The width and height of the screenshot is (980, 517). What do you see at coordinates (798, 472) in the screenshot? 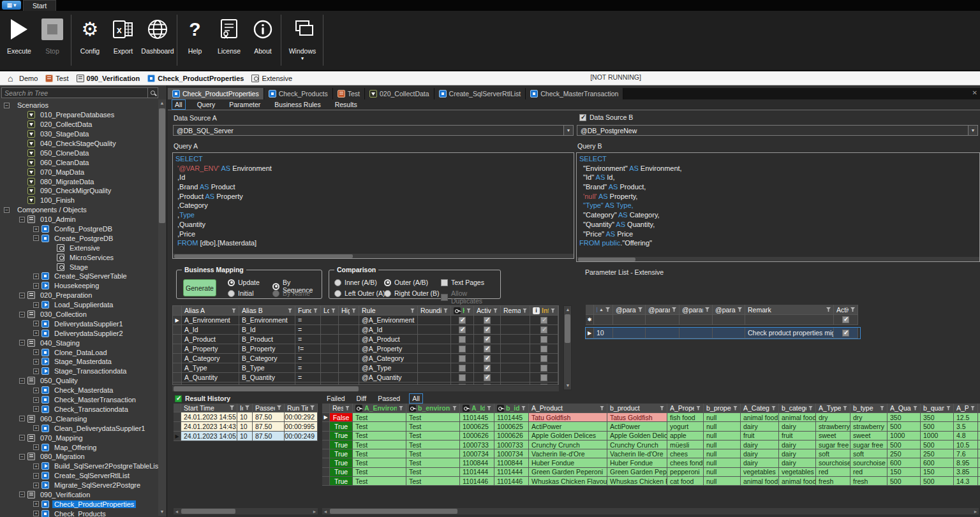
I see `results-cell: vegetables` at bounding box center [798, 472].